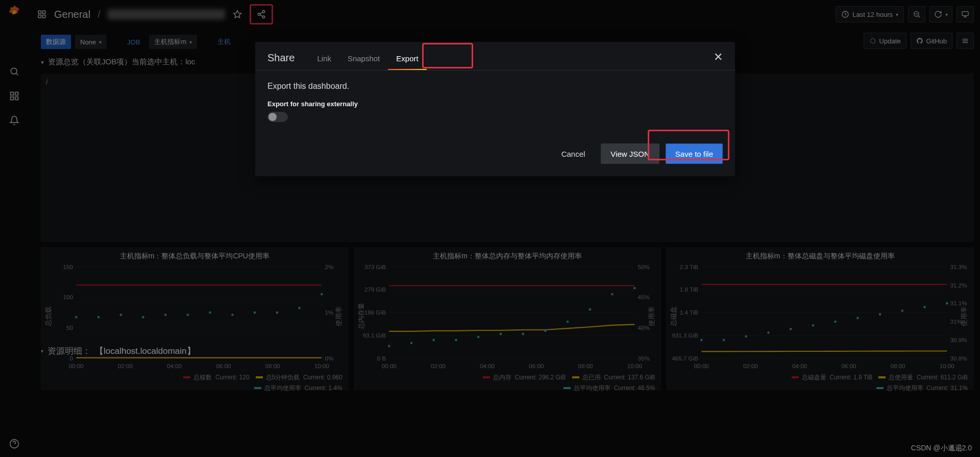  I want to click on modal-footer: Cancel View JSON Save to file, so click(495, 155).